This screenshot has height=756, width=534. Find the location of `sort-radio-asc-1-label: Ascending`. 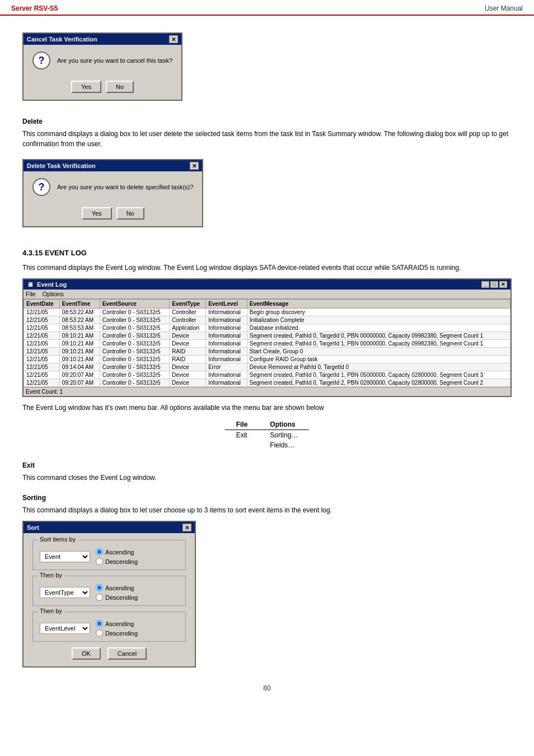

sort-radio-asc-1-label: Ascending is located at coordinates (120, 552).